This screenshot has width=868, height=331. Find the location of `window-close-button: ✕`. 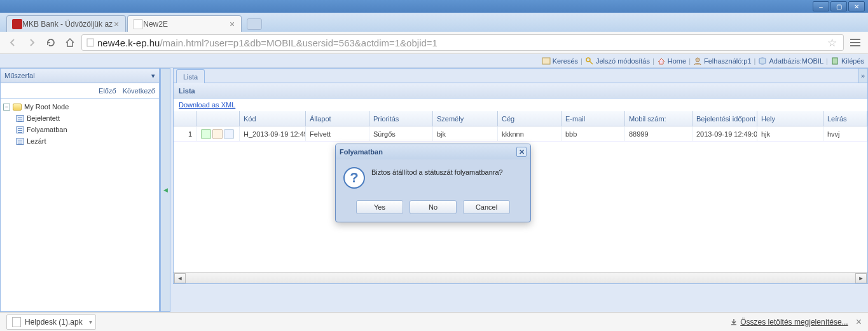

window-close-button: ✕ is located at coordinates (857, 6).